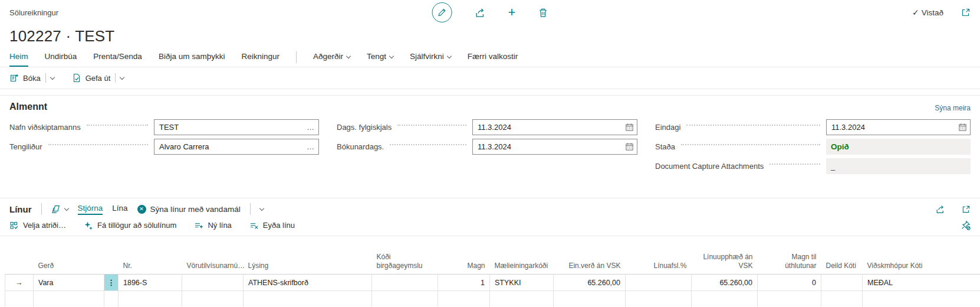 This screenshot has width=980, height=307. What do you see at coordinates (833, 166) in the screenshot?
I see `attachments-value: _` at bounding box center [833, 166].